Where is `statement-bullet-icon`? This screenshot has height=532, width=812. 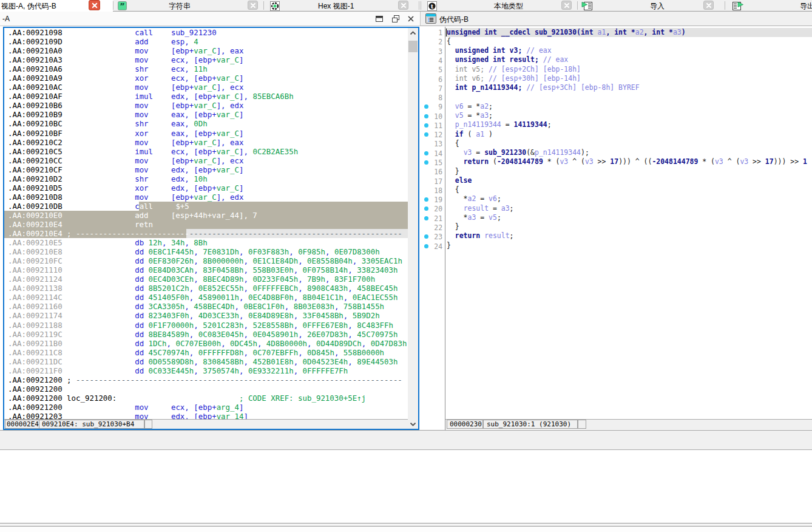
statement-bullet-icon is located at coordinates (426, 125).